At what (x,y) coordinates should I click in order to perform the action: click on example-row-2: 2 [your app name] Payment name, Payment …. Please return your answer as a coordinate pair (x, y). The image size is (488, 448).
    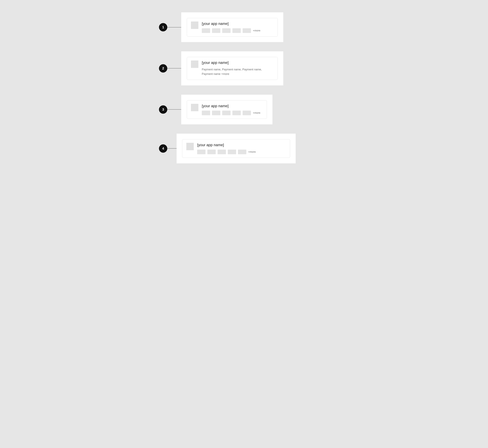
    Looking at the image, I should click on (244, 68).